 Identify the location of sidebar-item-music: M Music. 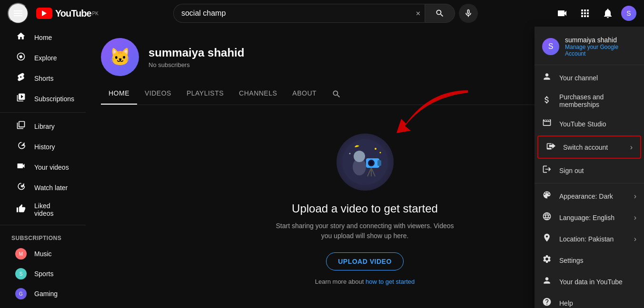
(43, 254).